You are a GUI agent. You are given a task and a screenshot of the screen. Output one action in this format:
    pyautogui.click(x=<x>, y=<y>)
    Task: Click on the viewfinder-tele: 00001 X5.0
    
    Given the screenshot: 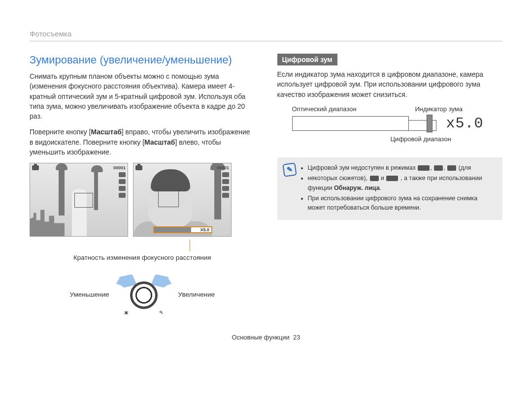 What is the action you would take?
    pyautogui.click(x=182, y=200)
    